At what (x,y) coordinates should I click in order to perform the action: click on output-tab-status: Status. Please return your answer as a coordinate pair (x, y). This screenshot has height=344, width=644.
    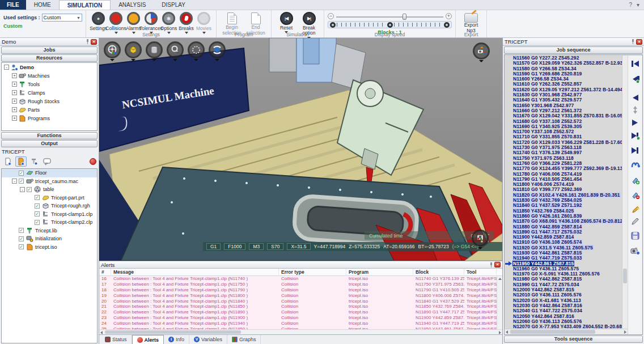
    Looking at the image, I should click on (116, 339).